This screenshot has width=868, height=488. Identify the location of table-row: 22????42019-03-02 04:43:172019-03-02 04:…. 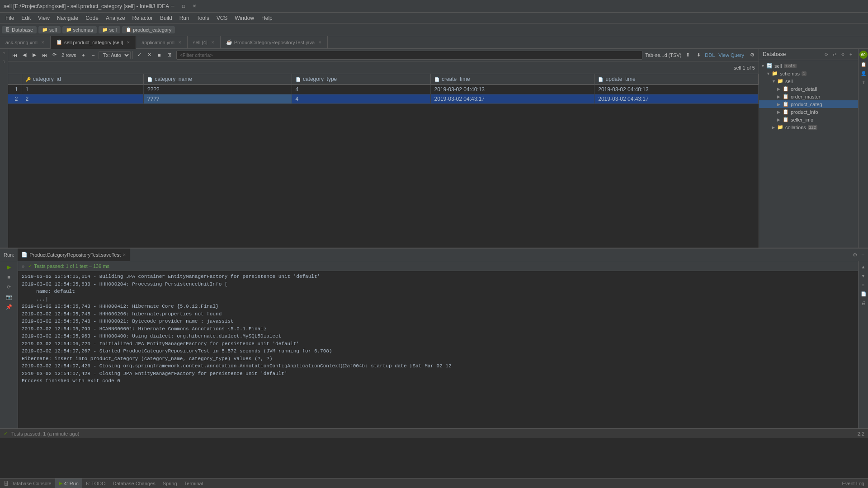
(383, 99).